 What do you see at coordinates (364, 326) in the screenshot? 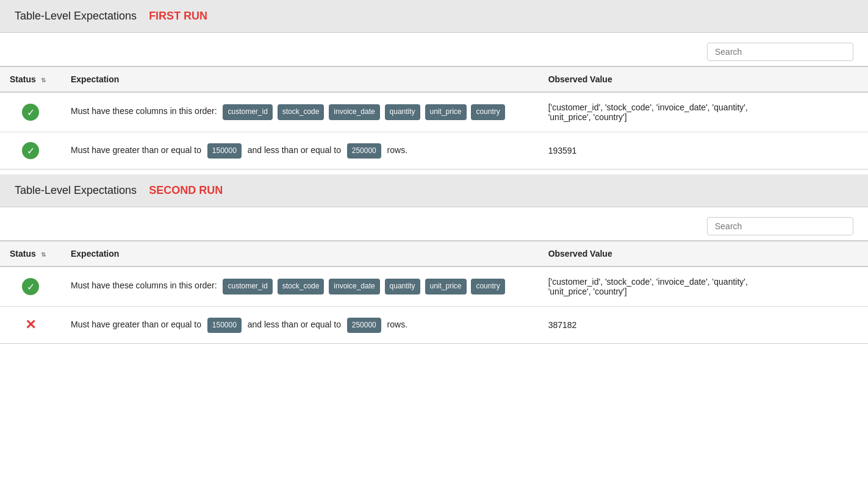
I see `tag-max-2: 250000` at bounding box center [364, 326].